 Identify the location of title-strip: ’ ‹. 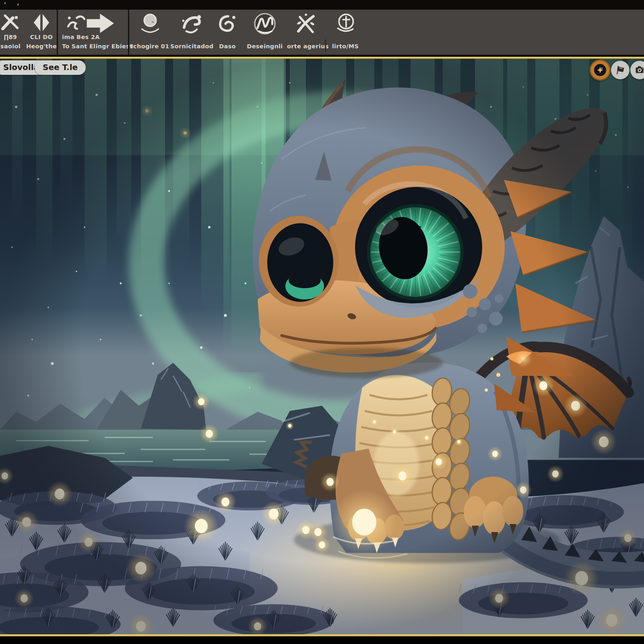
(322, 5).